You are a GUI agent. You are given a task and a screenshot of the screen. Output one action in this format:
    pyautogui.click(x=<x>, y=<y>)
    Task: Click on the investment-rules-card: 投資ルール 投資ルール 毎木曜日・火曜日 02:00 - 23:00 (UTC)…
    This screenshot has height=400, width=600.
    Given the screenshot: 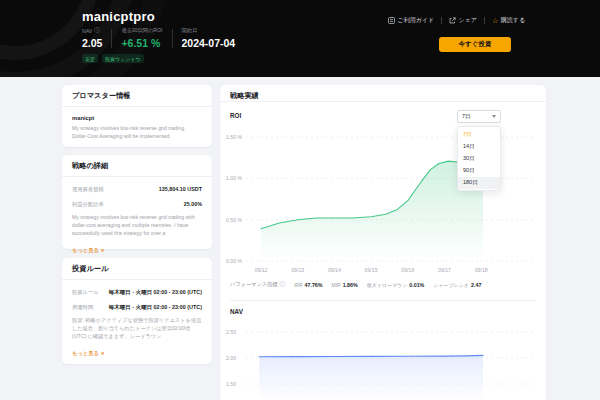 What is the action you would take?
    pyautogui.click(x=137, y=311)
    